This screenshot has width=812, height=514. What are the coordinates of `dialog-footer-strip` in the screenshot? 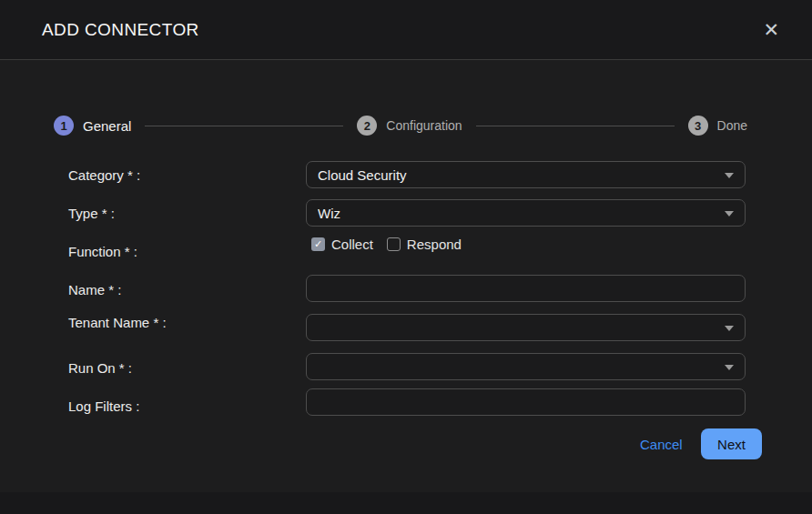 It's located at (406, 503).